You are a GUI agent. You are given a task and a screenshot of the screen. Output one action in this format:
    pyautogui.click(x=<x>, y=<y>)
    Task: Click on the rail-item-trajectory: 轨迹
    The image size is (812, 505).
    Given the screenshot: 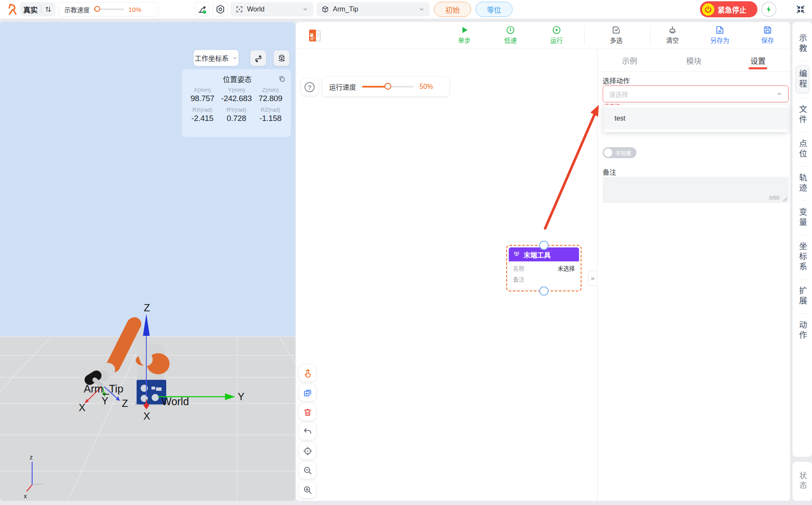 What is the action you would take?
    pyautogui.click(x=803, y=184)
    